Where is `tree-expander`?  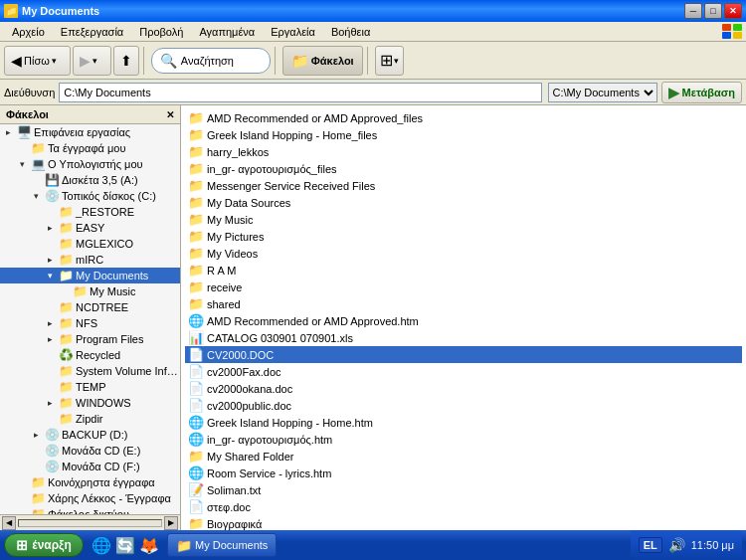
tree-expander is located at coordinates (50, 212).